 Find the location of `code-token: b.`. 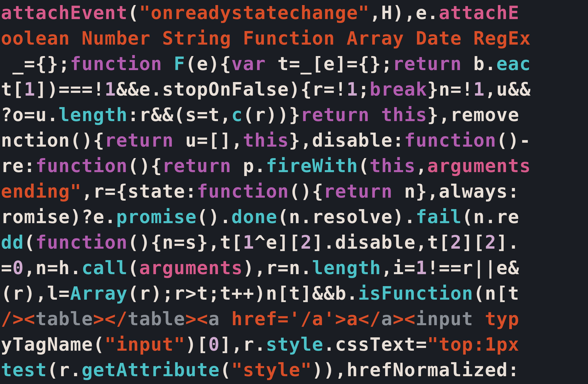

code-token: b. is located at coordinates (479, 64).